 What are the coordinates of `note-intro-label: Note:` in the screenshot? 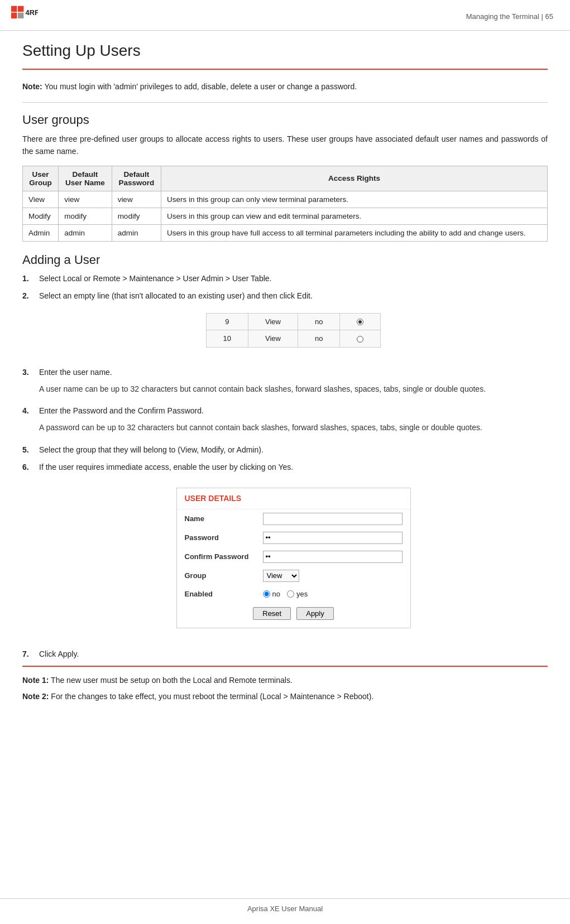 It's located at (32, 86).